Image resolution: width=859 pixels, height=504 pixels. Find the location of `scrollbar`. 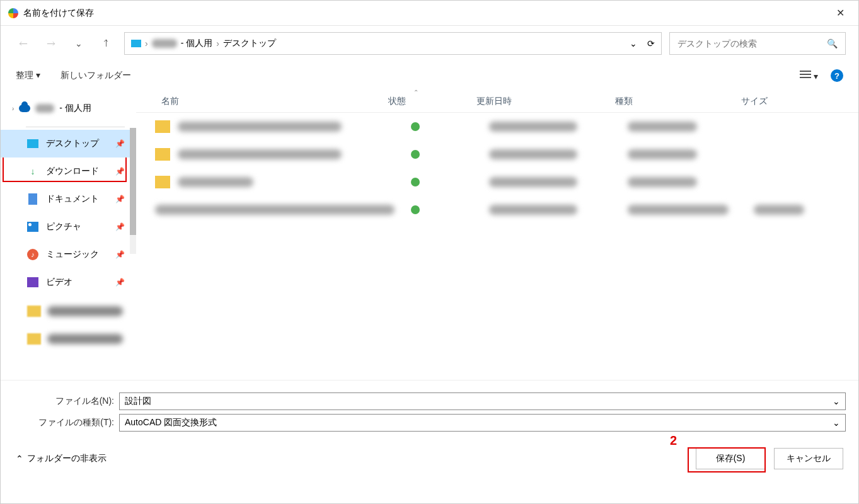

scrollbar is located at coordinates (133, 191).